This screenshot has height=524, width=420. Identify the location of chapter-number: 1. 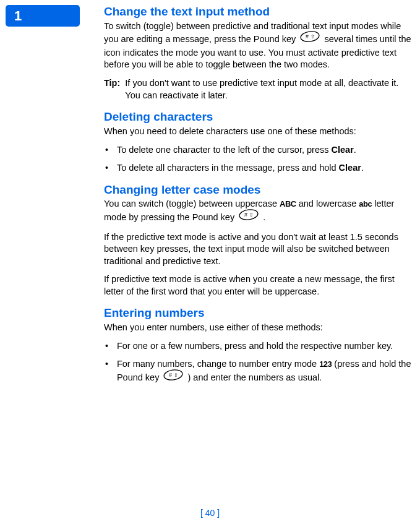
(18, 16).